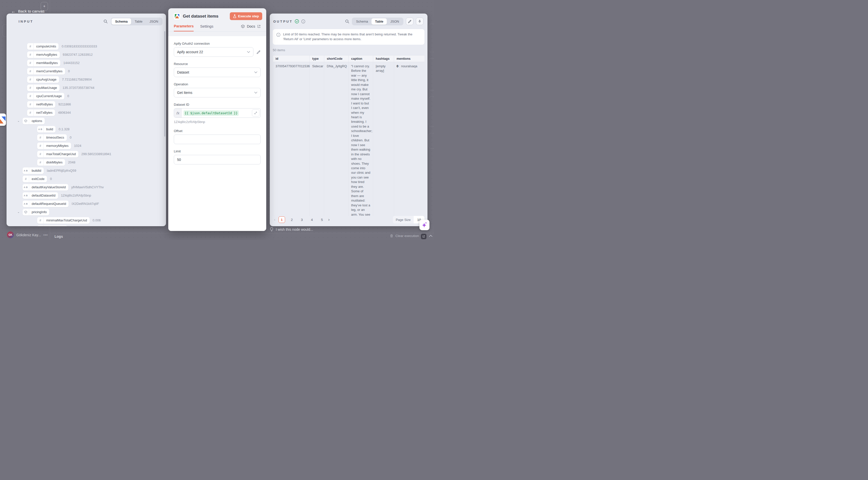 This screenshot has width=868, height=480. What do you see at coordinates (256, 113) in the screenshot?
I see `expand-expression-icon` at bounding box center [256, 113].